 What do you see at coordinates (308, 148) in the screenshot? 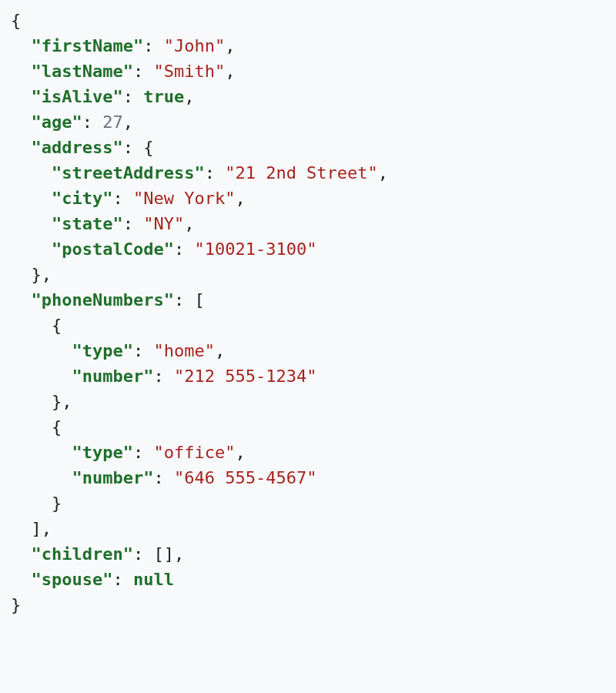
I see `json-entry-address-open: "address": {` at bounding box center [308, 148].